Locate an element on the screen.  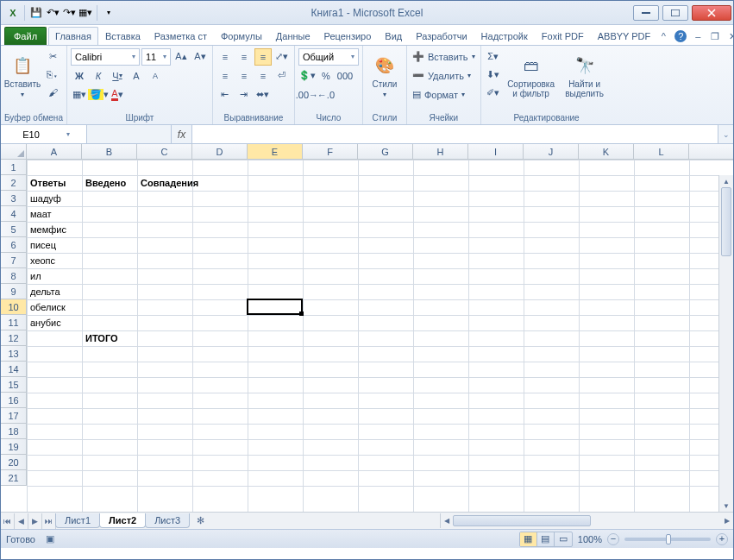
print-preview-icon: ▦▾ is located at coordinates (85, 13).